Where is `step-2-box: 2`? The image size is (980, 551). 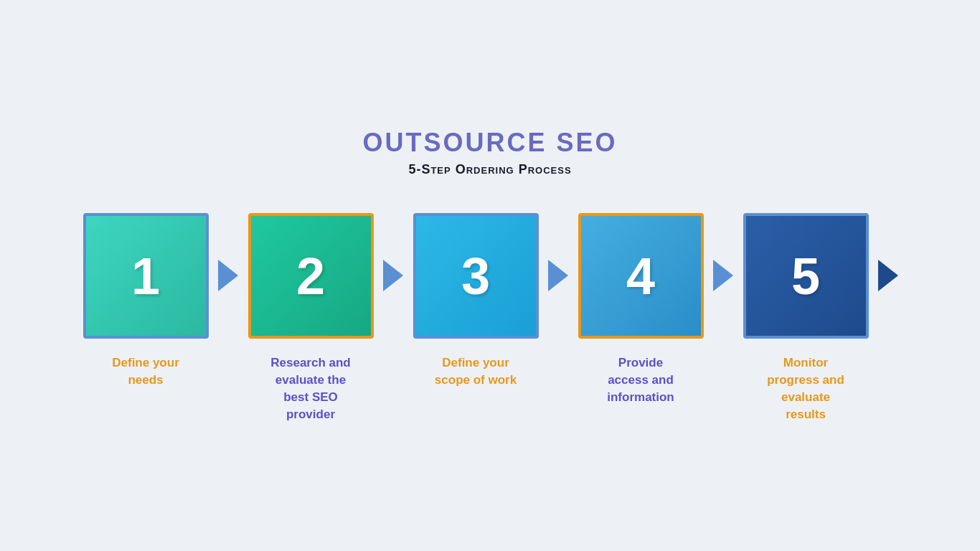
step-2-box: 2 is located at coordinates (311, 276).